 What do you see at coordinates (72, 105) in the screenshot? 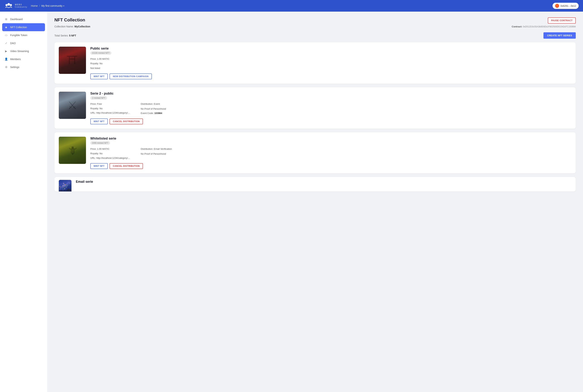
I see `nft-image-serie2` at bounding box center [72, 105].